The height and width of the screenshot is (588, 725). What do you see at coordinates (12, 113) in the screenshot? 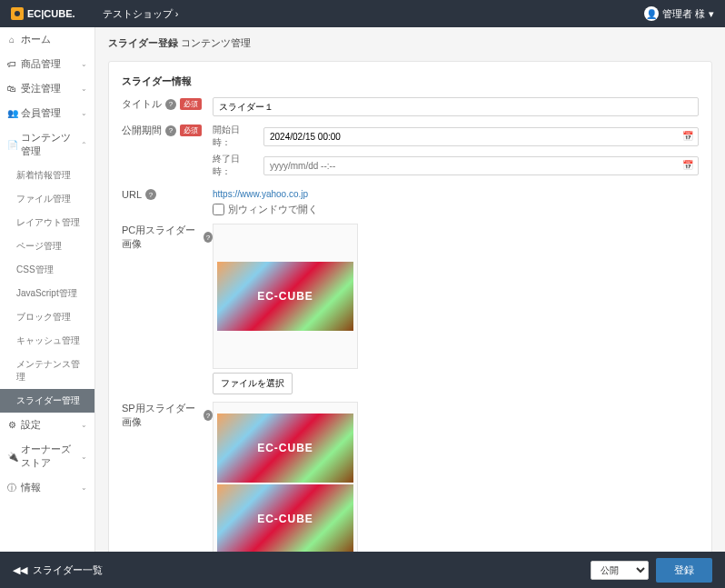
I see `users-icon: 👥` at bounding box center [12, 113].